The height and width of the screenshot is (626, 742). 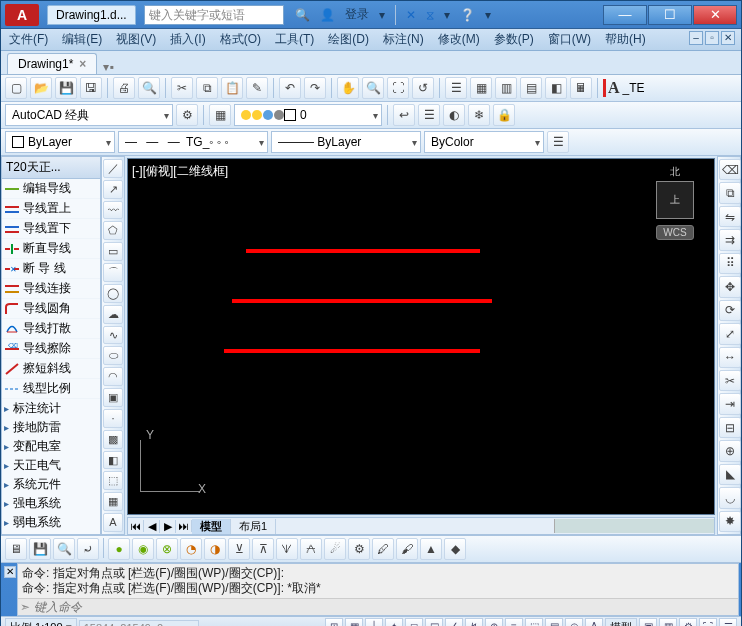 What do you see at coordinates (708, 622) in the screenshot?
I see `status-icon: ⛶` at bounding box center [708, 622].